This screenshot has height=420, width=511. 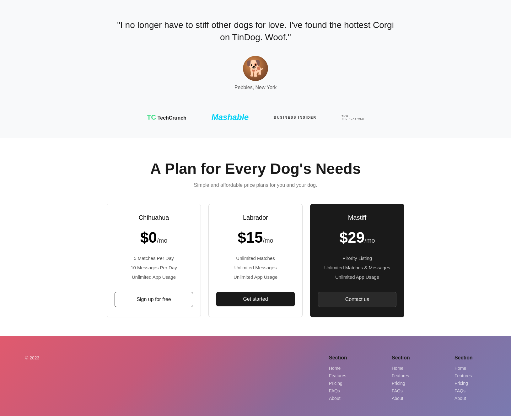 I want to click on plan-mastiff: Mastiff $29/mo Pirority Listing Unlimite…, so click(x=357, y=261).